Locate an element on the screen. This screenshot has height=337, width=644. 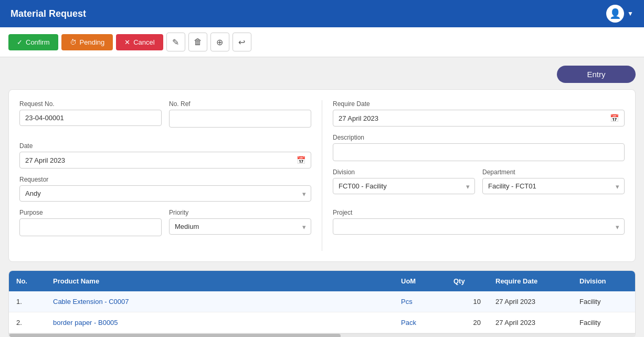
require-date-input: 27 April 2023 📅 is located at coordinates (479, 118).